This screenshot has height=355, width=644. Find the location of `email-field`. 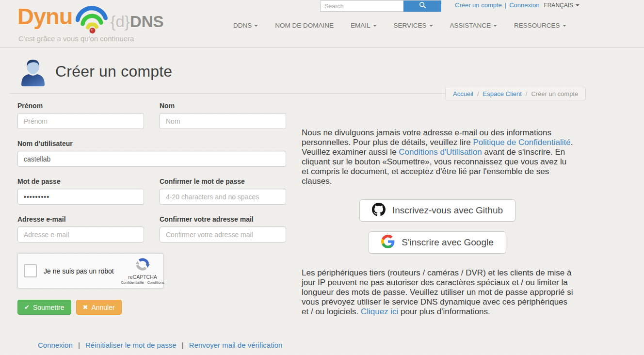

email-field is located at coordinates (80, 235).